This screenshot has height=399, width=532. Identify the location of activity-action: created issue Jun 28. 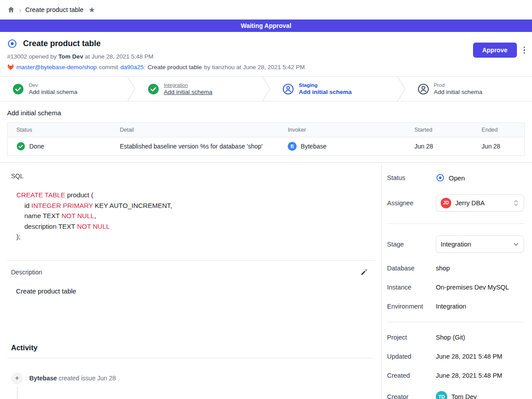
(87, 378).